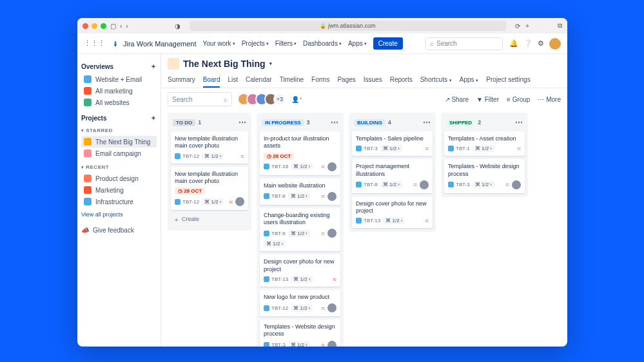 The image size is (644, 362). Describe the element at coordinates (119, 214) in the screenshot. I see `view-all-projects-link: View all projects` at that location.